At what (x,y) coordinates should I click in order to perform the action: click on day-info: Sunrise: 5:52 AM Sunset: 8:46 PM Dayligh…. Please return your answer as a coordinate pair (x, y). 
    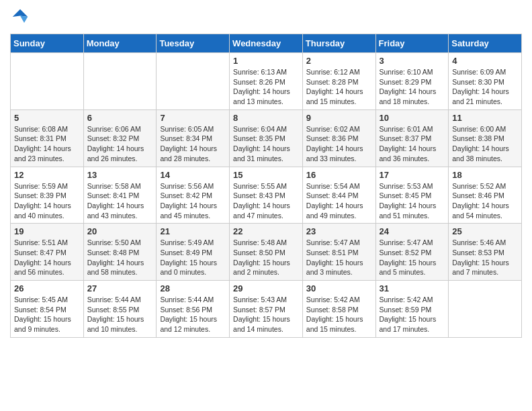
    Looking at the image, I should click on (485, 201).